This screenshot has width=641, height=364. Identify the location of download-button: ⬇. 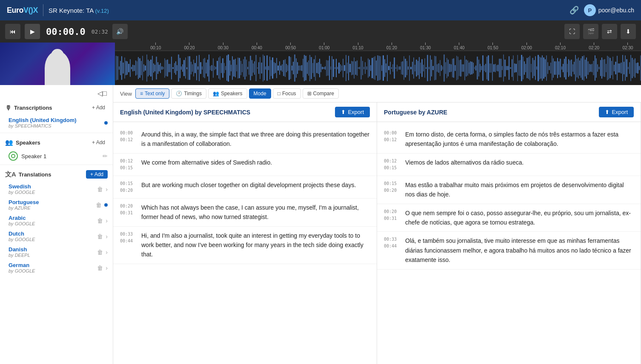
(628, 31).